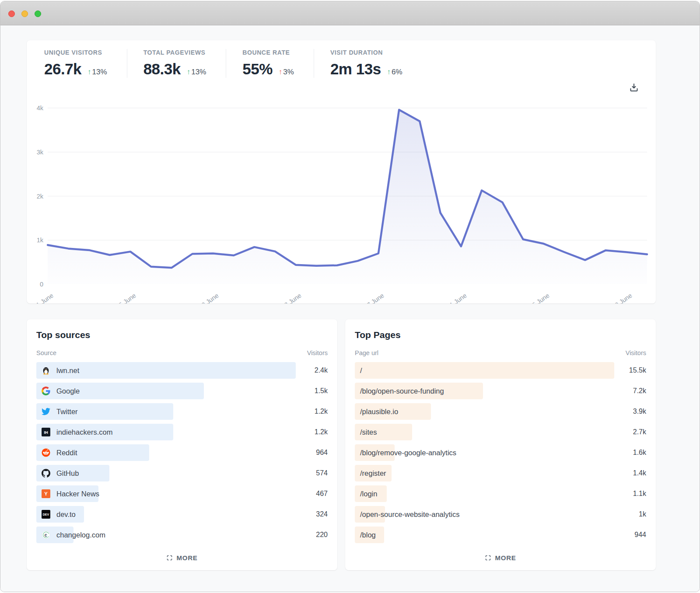  What do you see at coordinates (40, 108) in the screenshot?
I see `y-axis-tick-label: 4k` at bounding box center [40, 108].